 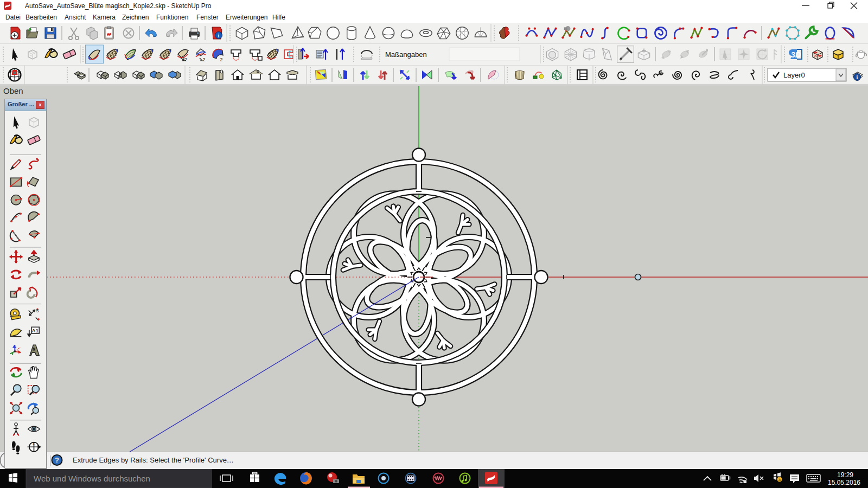 I want to click on svg-text: 19:29, so click(x=845, y=475).